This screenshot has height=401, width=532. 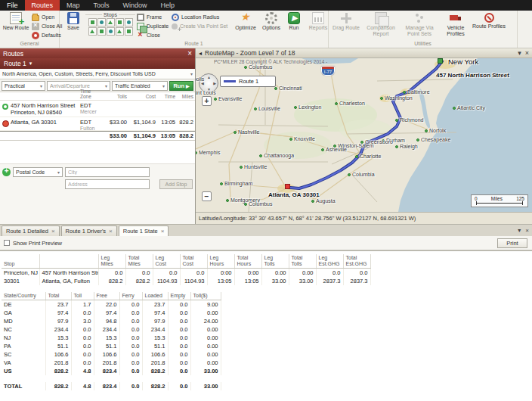 I want to click on vehicle-profiles-button: Vehicle Profiles, so click(x=456, y=26).